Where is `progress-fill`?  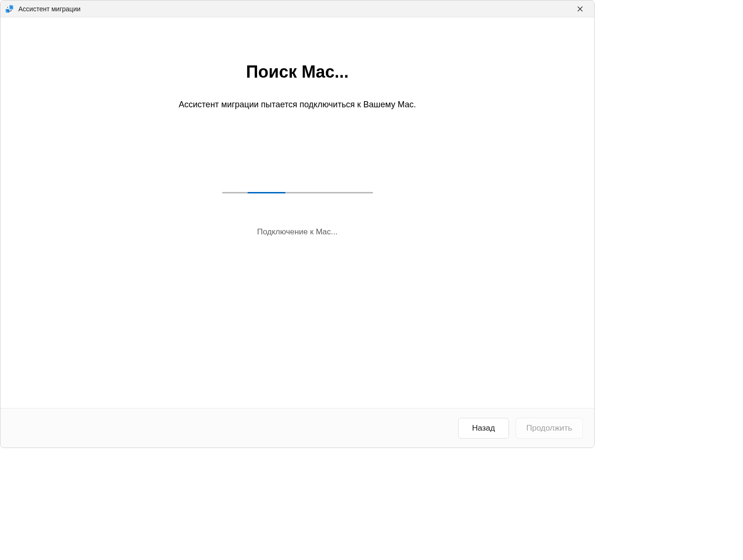
progress-fill is located at coordinates (267, 193).